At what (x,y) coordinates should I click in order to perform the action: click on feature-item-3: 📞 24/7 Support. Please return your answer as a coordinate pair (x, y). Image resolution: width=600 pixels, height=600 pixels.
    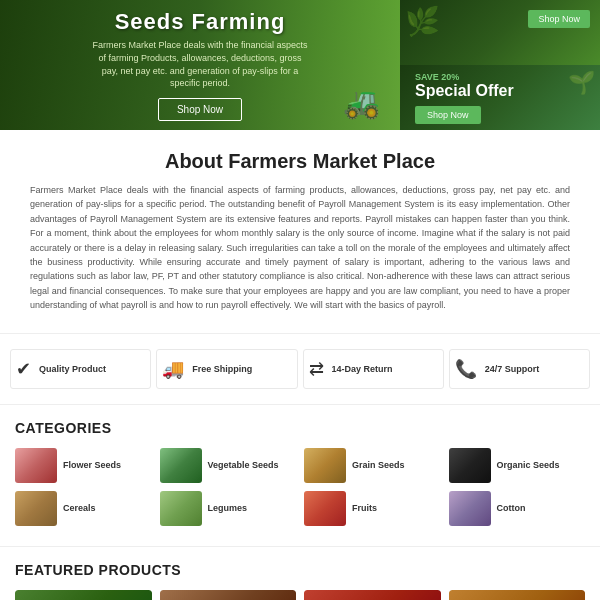
    Looking at the image, I should click on (520, 369).